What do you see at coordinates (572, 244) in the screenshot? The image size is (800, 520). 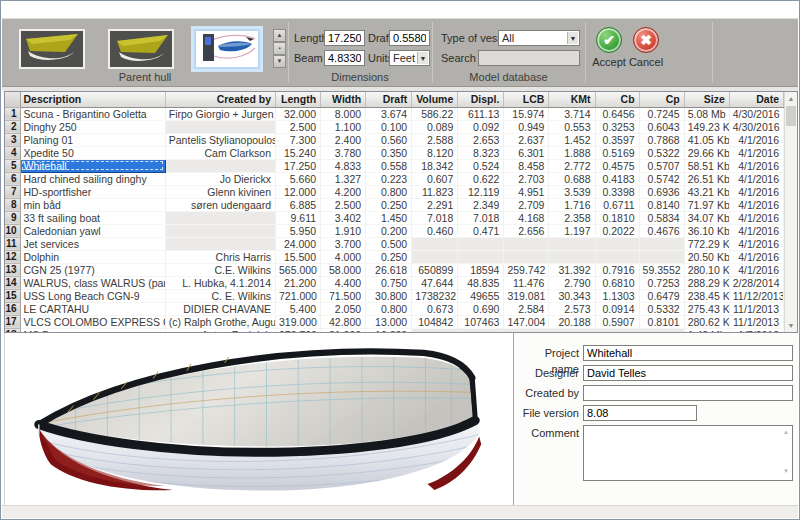 I see `cell-kmt` at bounding box center [572, 244].